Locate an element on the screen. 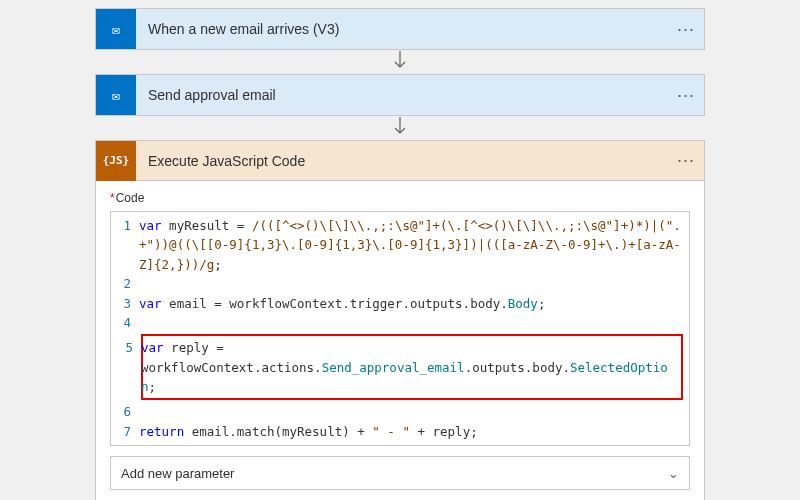  step-header-js: {JS} Execute JavaScript Code ··· is located at coordinates (400, 161).